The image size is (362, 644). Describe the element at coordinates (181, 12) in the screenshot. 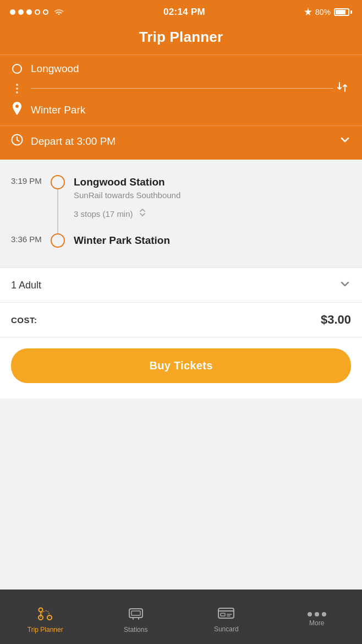

I see `status-bar: 02:14 PM 80%` at that location.